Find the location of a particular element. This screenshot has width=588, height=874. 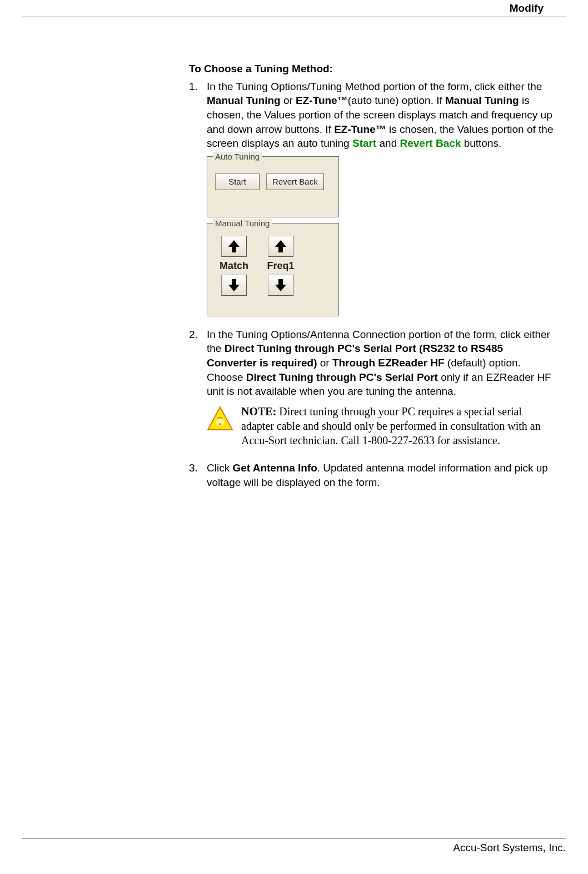

step-1-text-g: buttons. is located at coordinates (481, 143).